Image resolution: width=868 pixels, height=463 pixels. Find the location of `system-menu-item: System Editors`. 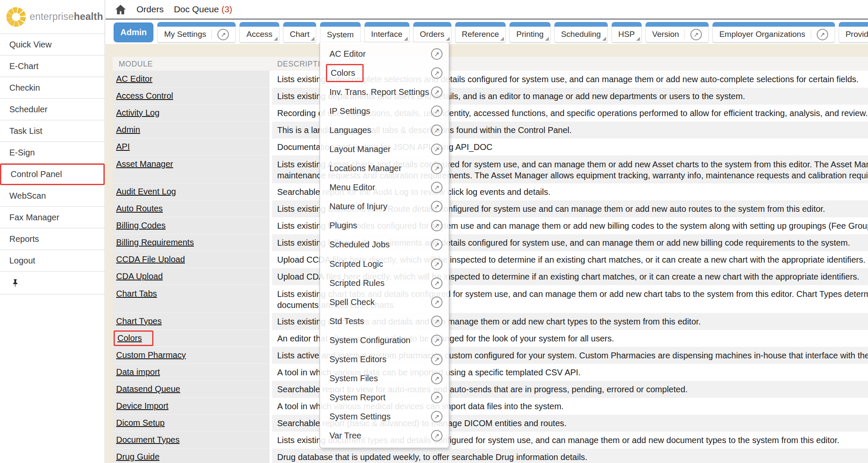

system-menu-item: System Editors is located at coordinates (384, 359).